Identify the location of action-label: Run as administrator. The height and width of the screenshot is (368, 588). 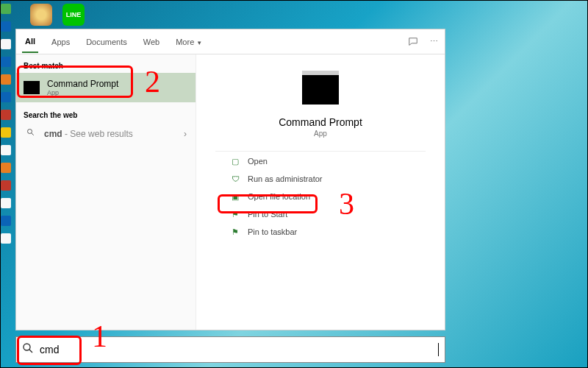
(285, 179).